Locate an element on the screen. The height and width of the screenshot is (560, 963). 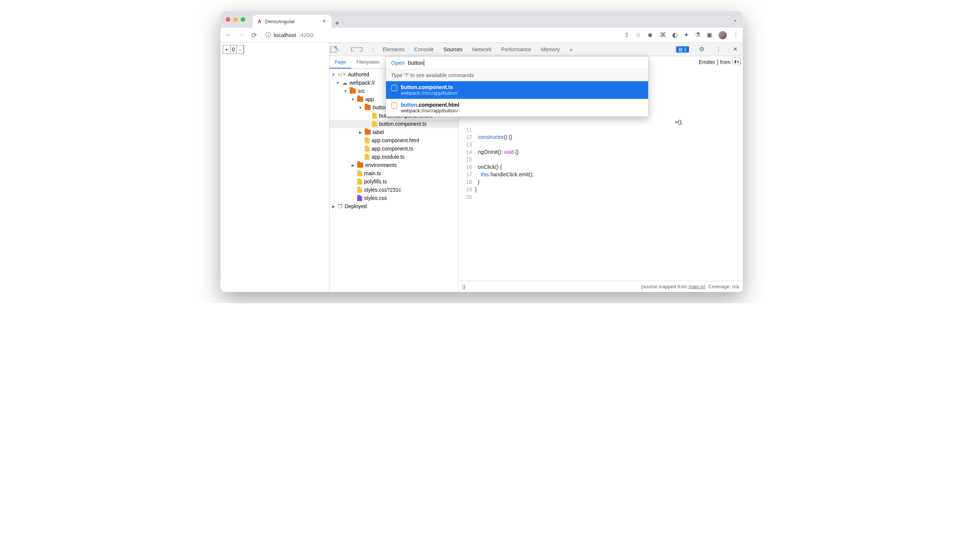
tab-console: Console is located at coordinates (424, 50).